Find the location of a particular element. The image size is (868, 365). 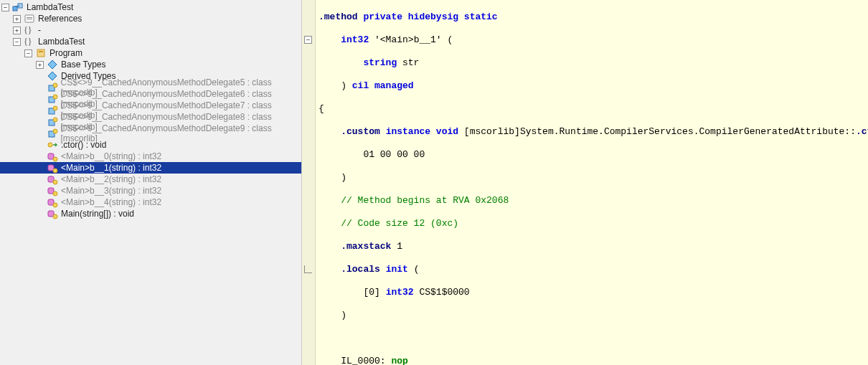

references-icon is located at coordinates (29, 19).